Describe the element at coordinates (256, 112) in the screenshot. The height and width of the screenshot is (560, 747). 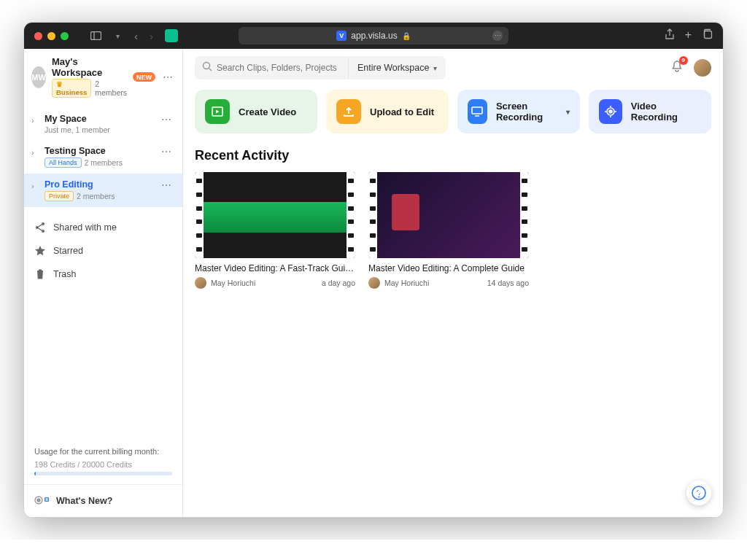
I see `create-video-button: Create Video` at that location.